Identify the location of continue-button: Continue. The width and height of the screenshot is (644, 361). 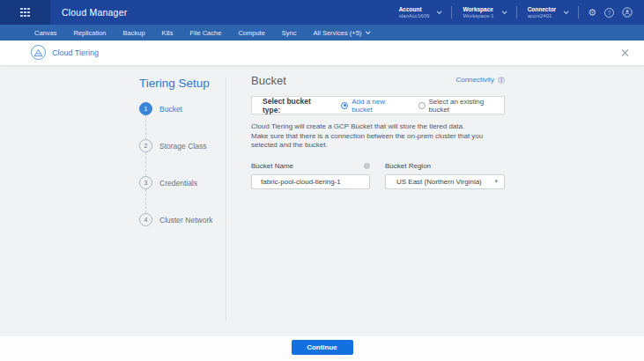
(322, 347).